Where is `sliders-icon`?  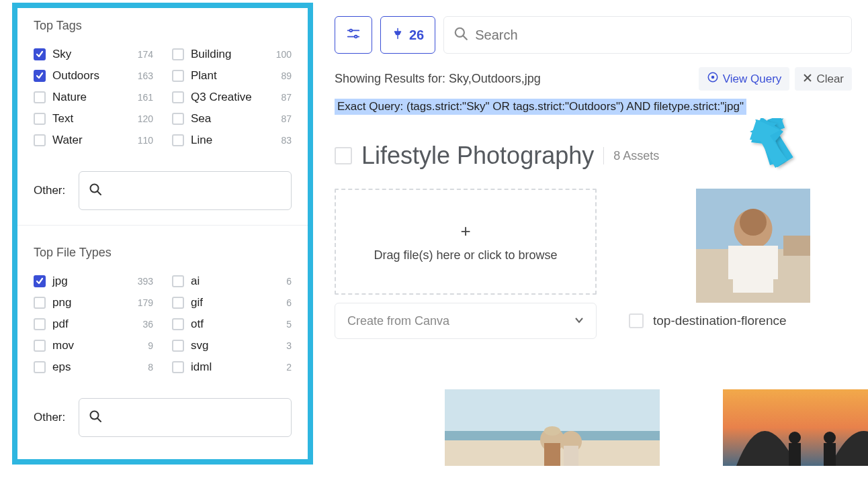 sliders-icon is located at coordinates (353, 35).